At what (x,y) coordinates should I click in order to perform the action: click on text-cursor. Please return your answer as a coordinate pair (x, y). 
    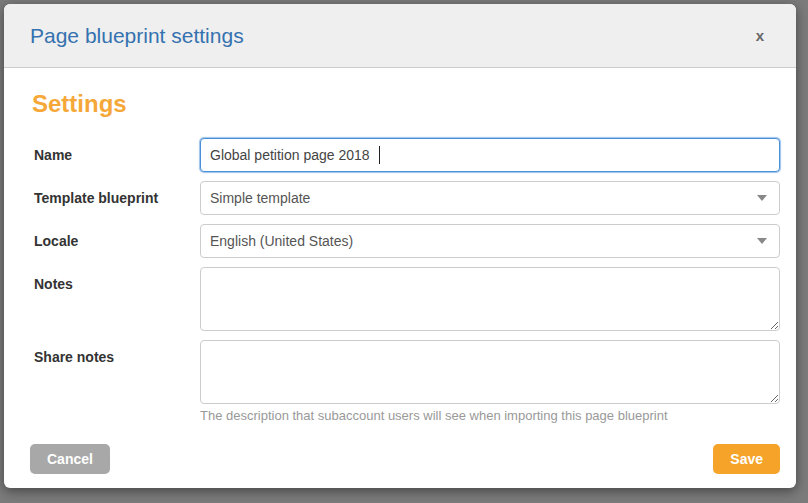
    Looking at the image, I should click on (380, 155).